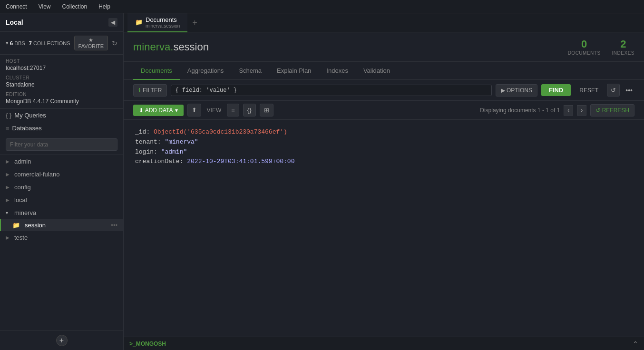  Describe the element at coordinates (62, 85) in the screenshot. I see `cluster-value: Standalone` at that location.